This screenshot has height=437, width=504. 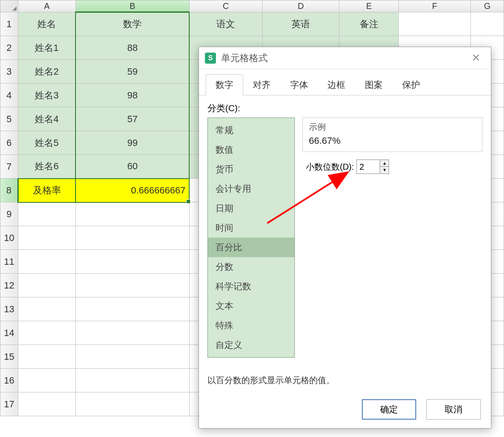 I want to click on sample-label: 示例, so click(x=392, y=127).